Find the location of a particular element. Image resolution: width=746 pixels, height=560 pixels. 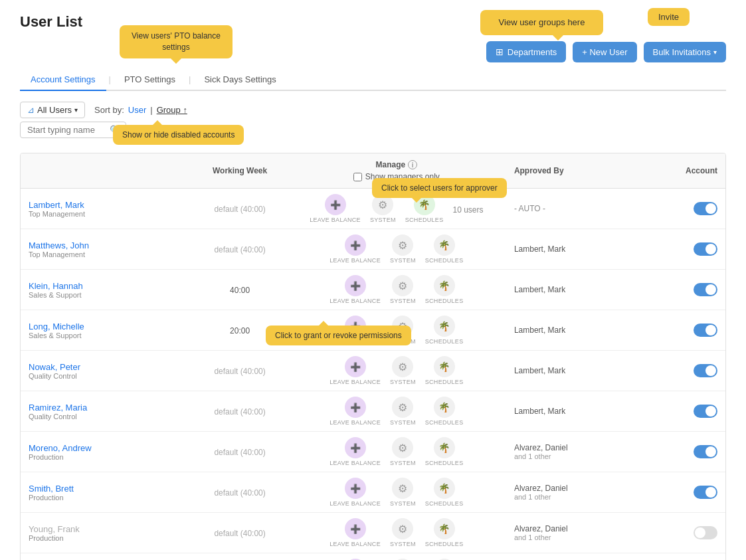

approved-by-cell: Alvarez, Danieland 1 other is located at coordinates (577, 452).